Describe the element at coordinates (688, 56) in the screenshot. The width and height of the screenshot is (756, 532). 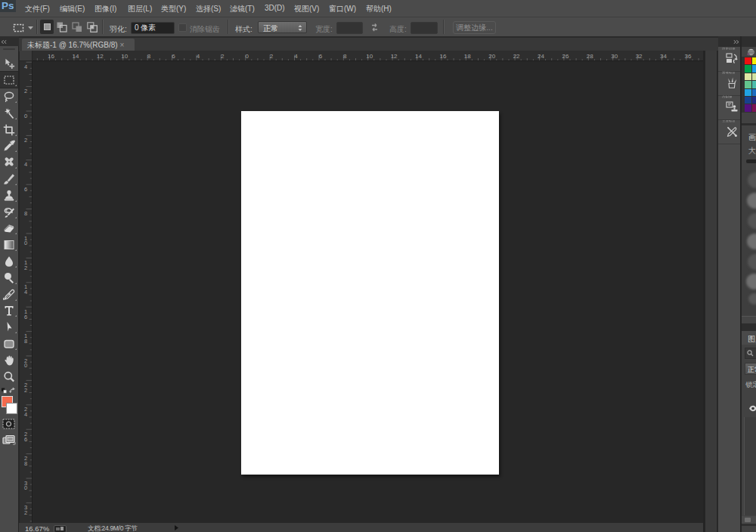
I see `svg-text: 36` at that location.